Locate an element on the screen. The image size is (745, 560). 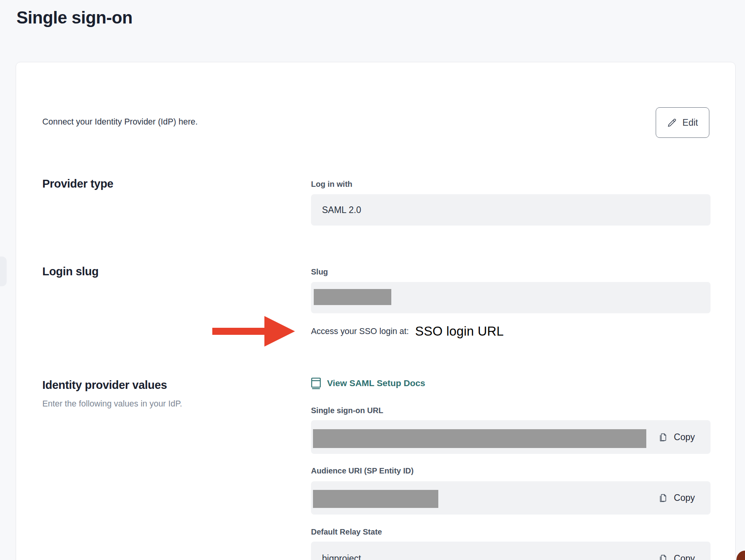
sso-url-field: Copy is located at coordinates (511, 437).